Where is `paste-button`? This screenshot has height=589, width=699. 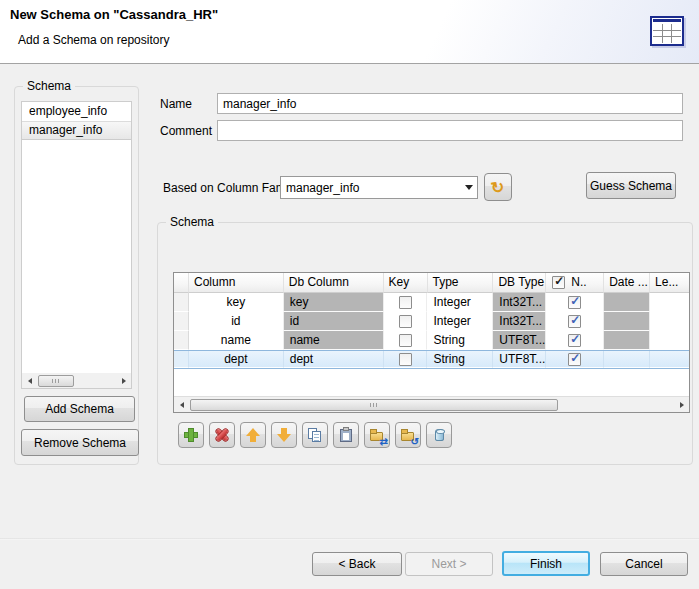 paste-button is located at coordinates (346, 435).